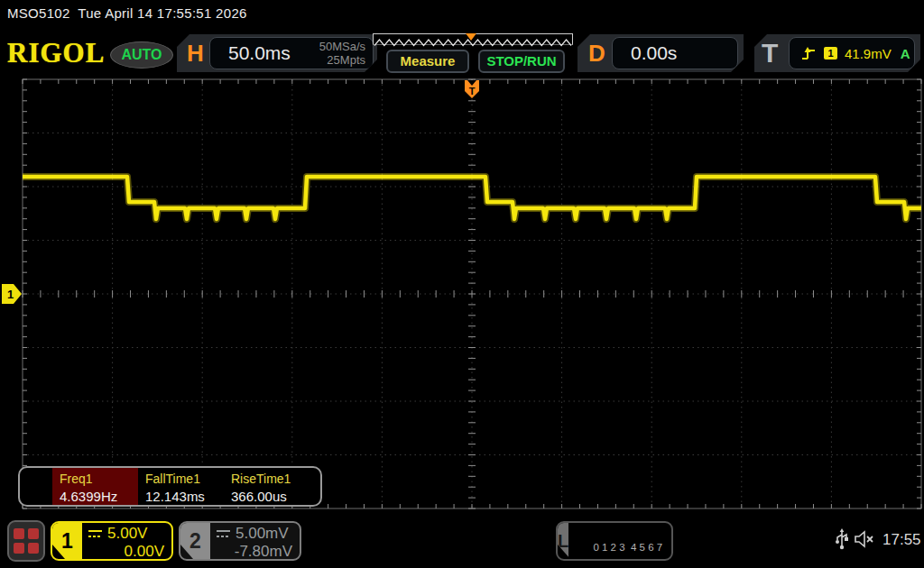  I want to click on channel-1-scale: 5.00V, so click(127, 534).